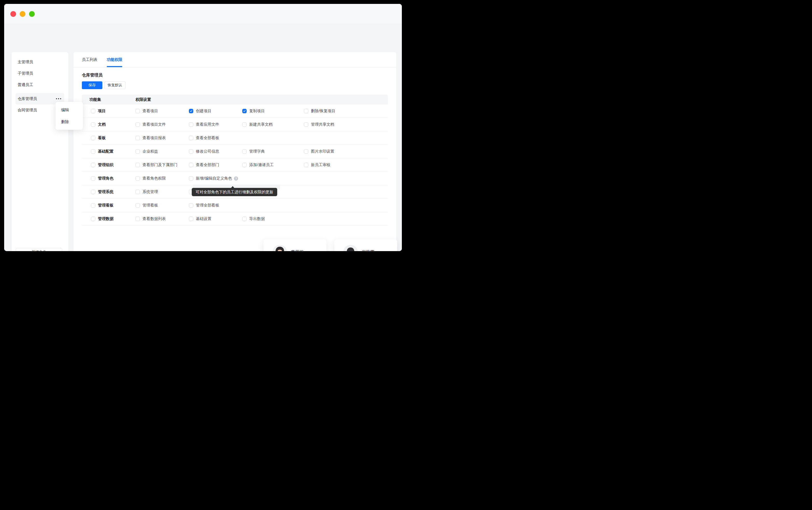 The width and height of the screenshot is (812, 510). Describe the element at coordinates (154, 219) in the screenshot. I see `permission-label: 查看数据列表` at that location.